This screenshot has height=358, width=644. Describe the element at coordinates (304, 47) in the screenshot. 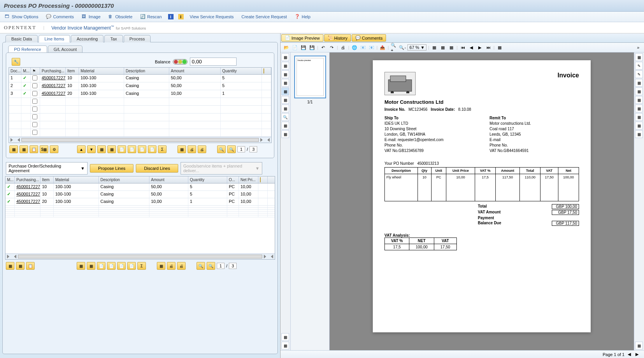

I see `save-icon: 💾` at that location.